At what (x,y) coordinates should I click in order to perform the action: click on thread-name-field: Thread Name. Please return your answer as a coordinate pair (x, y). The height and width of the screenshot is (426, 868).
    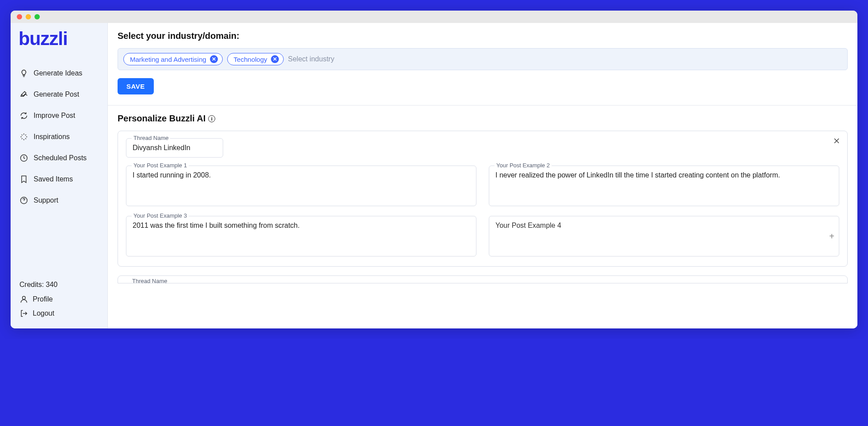
    Looking at the image, I should click on (175, 148).